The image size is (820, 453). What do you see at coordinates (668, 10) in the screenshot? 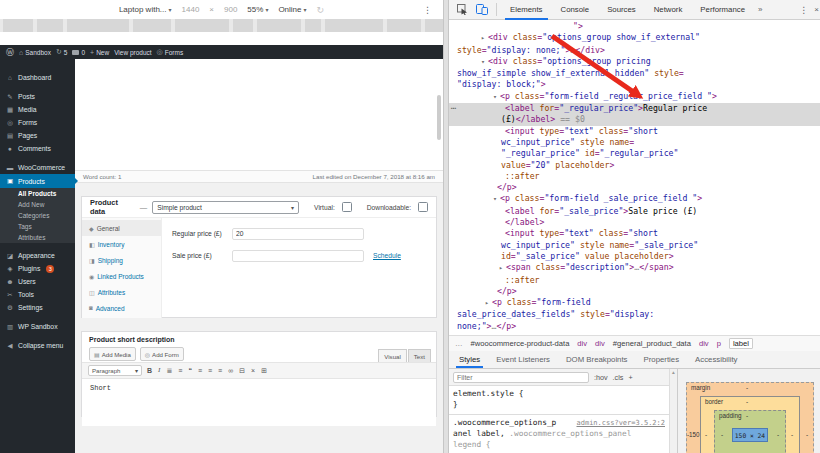
I see `tab-network: Network` at bounding box center [668, 10].